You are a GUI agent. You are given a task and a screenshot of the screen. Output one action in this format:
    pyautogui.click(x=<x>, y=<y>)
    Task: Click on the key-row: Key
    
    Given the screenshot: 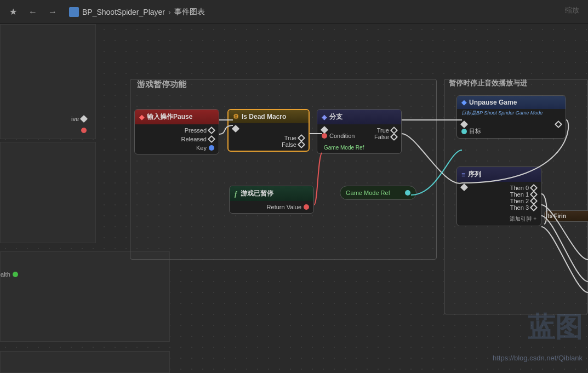 What is the action you would take?
    pyautogui.click(x=176, y=148)
    